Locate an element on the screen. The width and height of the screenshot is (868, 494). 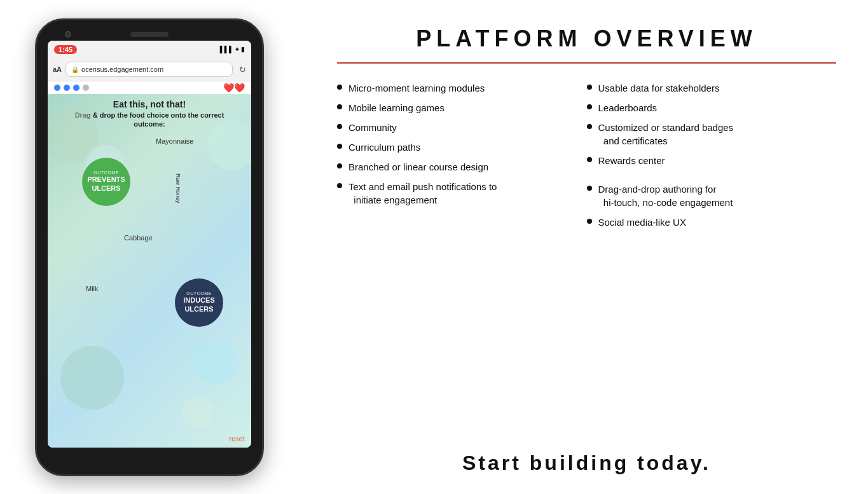
food-milk: Milk is located at coordinates (92, 289).